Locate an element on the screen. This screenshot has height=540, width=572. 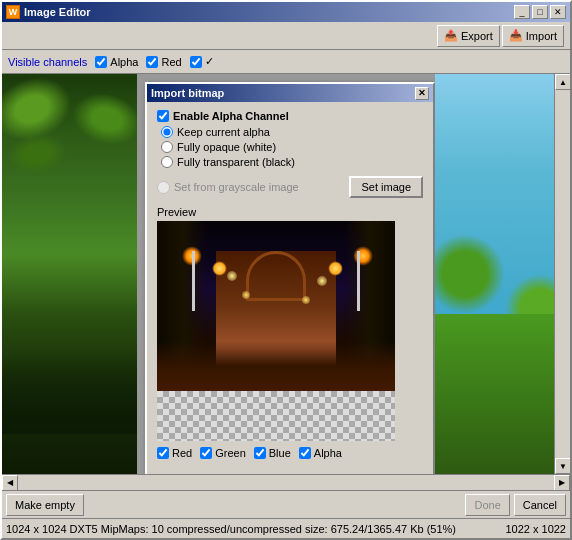
fully-transparent-row: Fully transparent (black) is located at coordinates (292, 162).